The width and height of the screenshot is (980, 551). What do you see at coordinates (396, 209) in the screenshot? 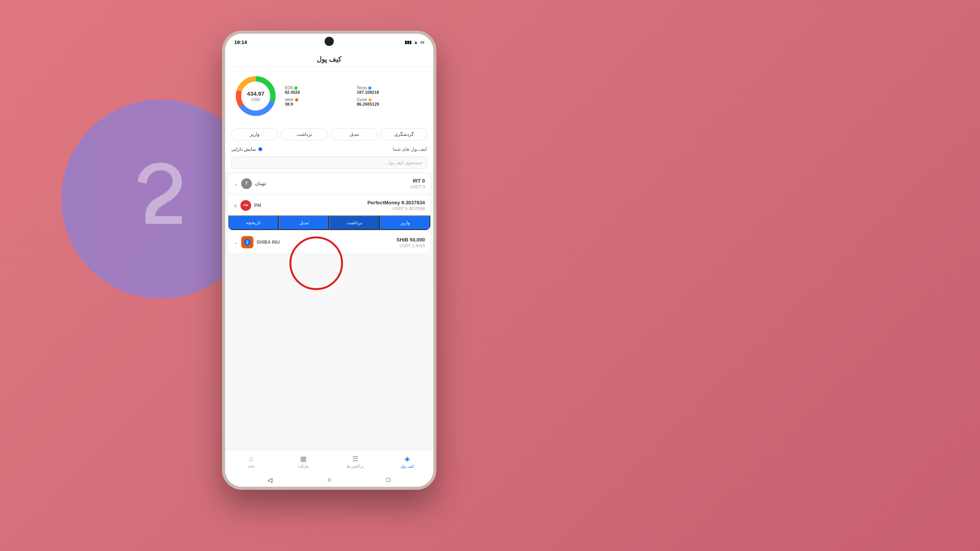
I see `pm-usdt: USDT 9.3037834` at bounding box center [396, 209].